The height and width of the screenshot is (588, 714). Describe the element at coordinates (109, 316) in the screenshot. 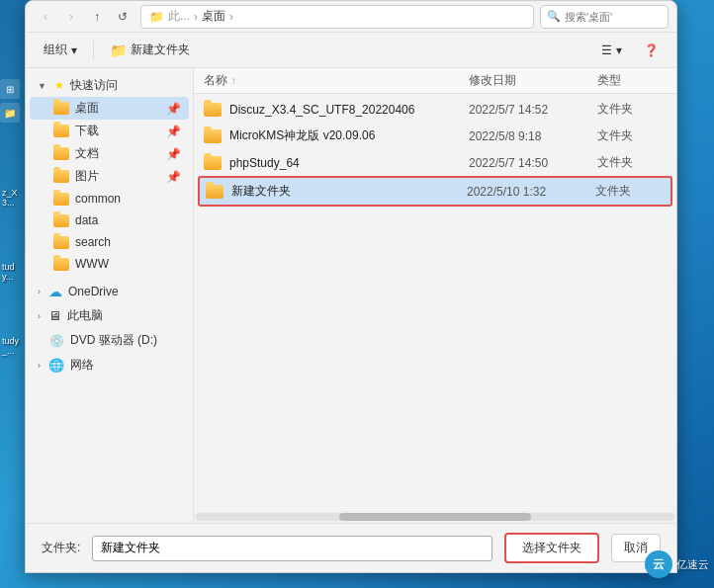

I see `sidebar-item-pc: › 🖥 此电脑` at that location.